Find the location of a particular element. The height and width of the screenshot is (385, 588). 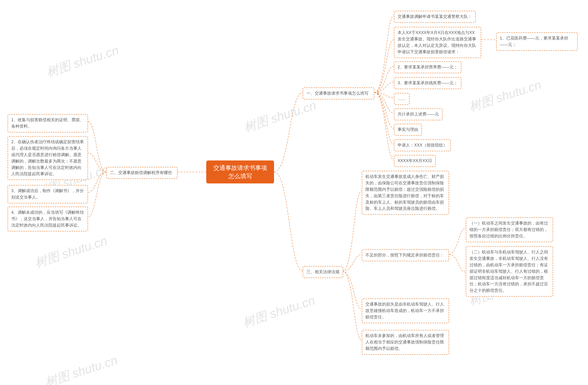

branch-2-item-4: 4、调解未成功的，应当填写《调解终结书》，送交当事人，并告知当事人可在法定时效内… is located at coordinates (48, 219).